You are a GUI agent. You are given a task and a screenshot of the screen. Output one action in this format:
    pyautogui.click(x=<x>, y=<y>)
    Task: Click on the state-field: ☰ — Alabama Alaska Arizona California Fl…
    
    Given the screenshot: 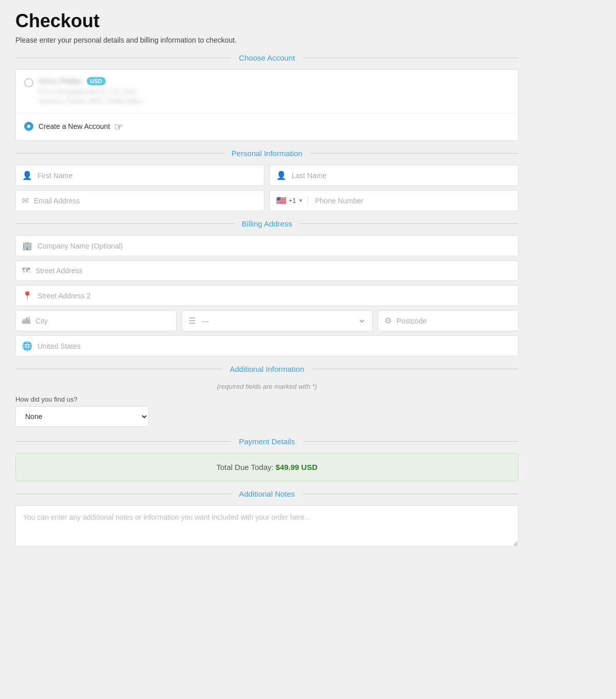 What is the action you would take?
    pyautogui.click(x=277, y=320)
    